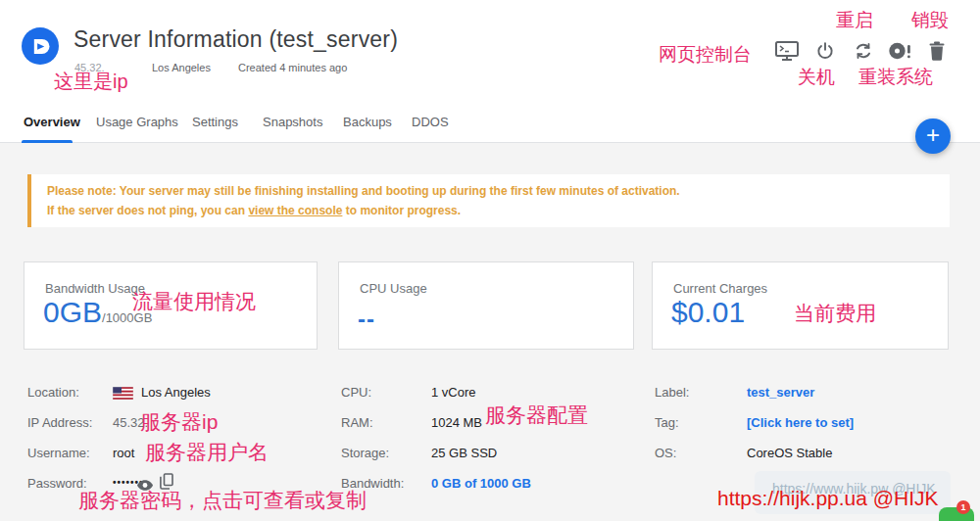 The width and height of the screenshot is (980, 521). What do you see at coordinates (90, 68) in the screenshot?
I see `server-ip-subtitle: 45.32.` at bounding box center [90, 68].